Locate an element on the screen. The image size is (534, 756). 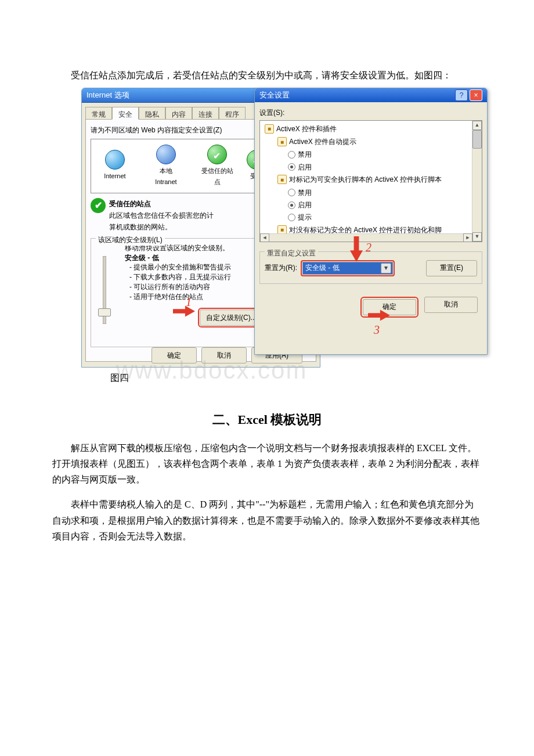
intro-paragraph: 受信任站点添加完成后，若受信任站点的安全级别为中或高，请将安全级设置为低。如图四… is located at coordinates (267, 75).